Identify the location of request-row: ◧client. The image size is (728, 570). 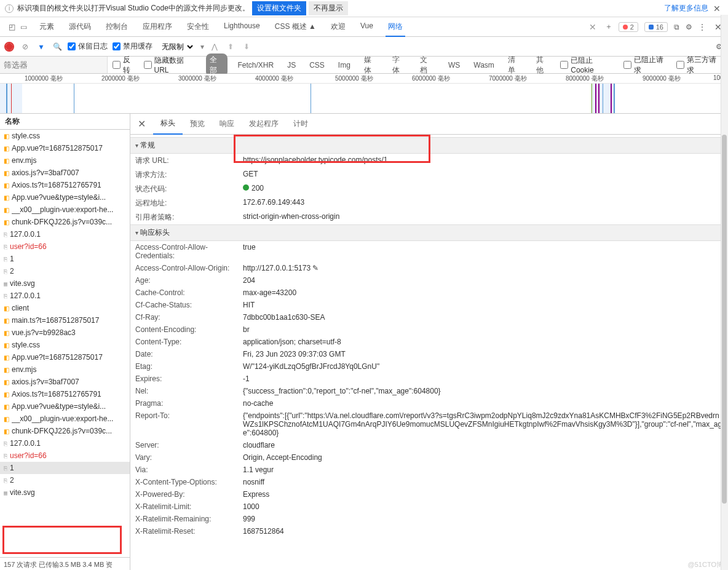
(65, 308).